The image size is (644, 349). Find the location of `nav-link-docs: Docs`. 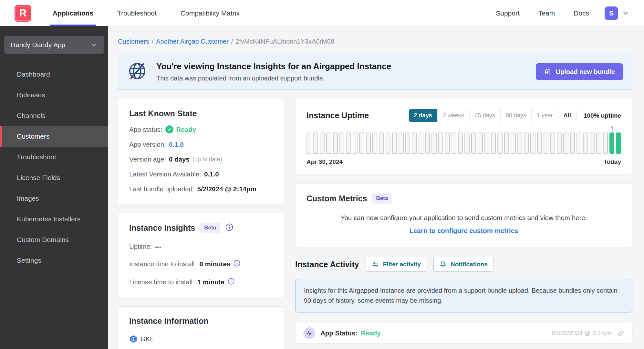

nav-link-docs: Docs is located at coordinates (581, 13).